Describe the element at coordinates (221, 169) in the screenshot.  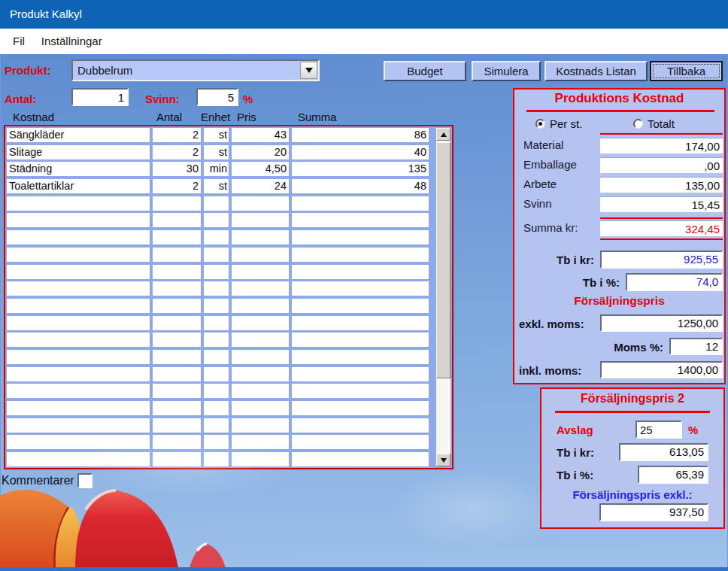
I see `table-row: Städning30min4,50135` at that location.